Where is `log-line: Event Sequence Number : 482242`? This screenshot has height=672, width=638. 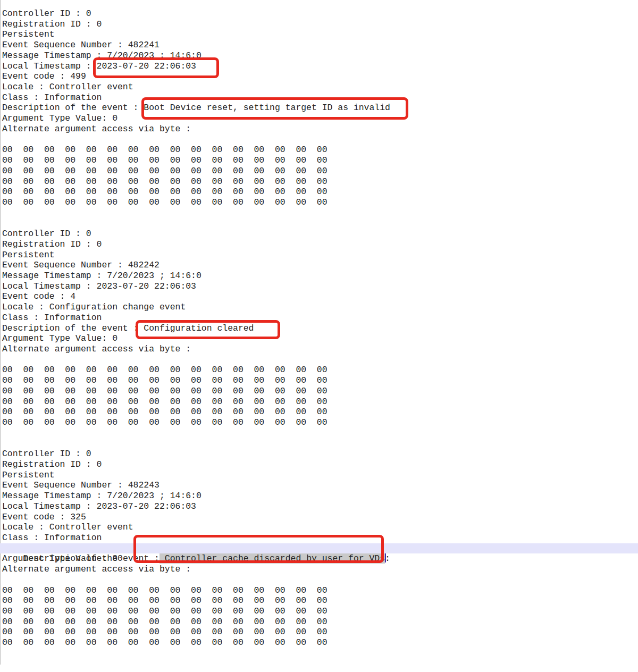 log-line: Event Sequence Number : 482242 is located at coordinates (320, 265).